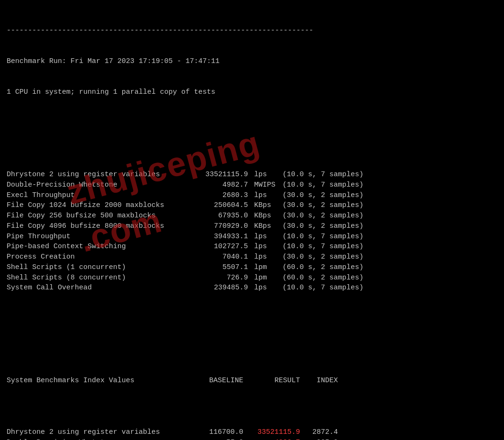 The width and height of the screenshot is (504, 440). I want to click on bench-value: 394933.1, so click(217, 237).